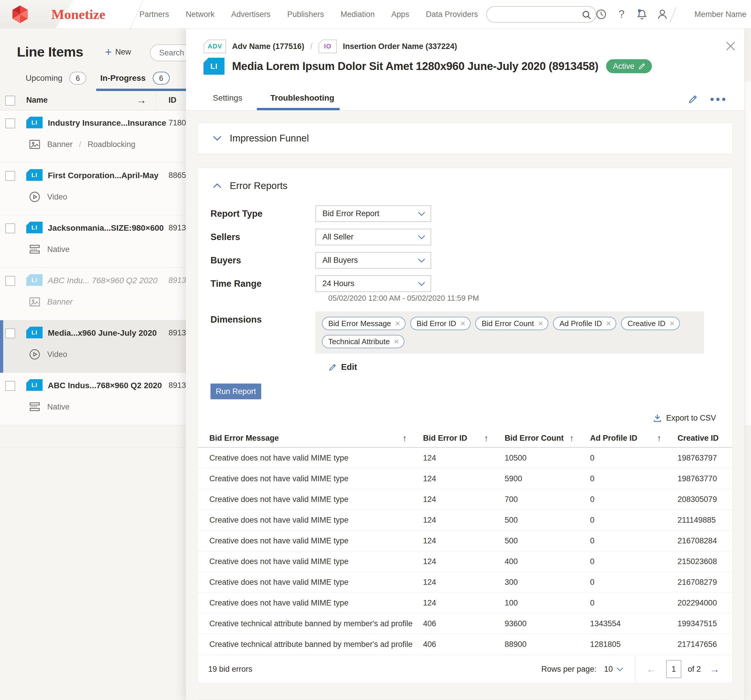 The height and width of the screenshot is (700, 751). I want to click on dimension-chip: Technical Attribute ×, so click(363, 342).